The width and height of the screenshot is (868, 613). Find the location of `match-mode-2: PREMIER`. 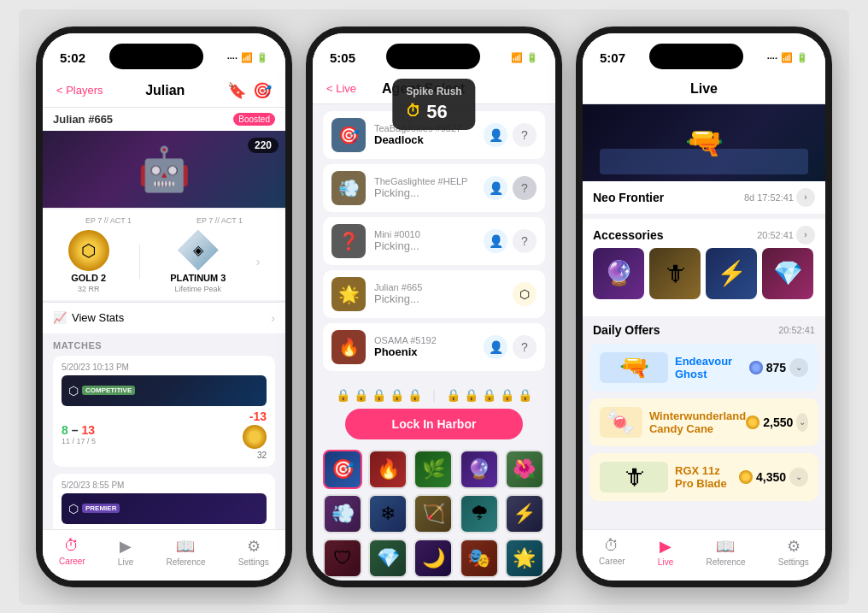

match-mode-2: PREMIER is located at coordinates (101, 508).